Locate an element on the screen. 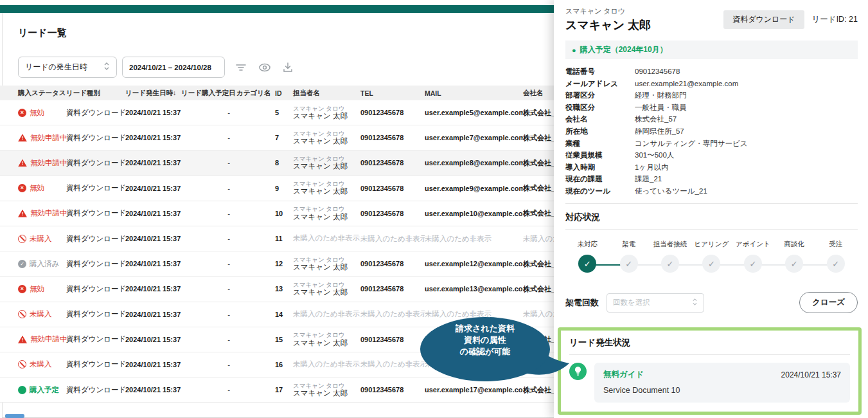 Image resolution: width=868 pixels, height=418 pixels. horizontal-scrollbar-thumb is located at coordinates (15, 416).